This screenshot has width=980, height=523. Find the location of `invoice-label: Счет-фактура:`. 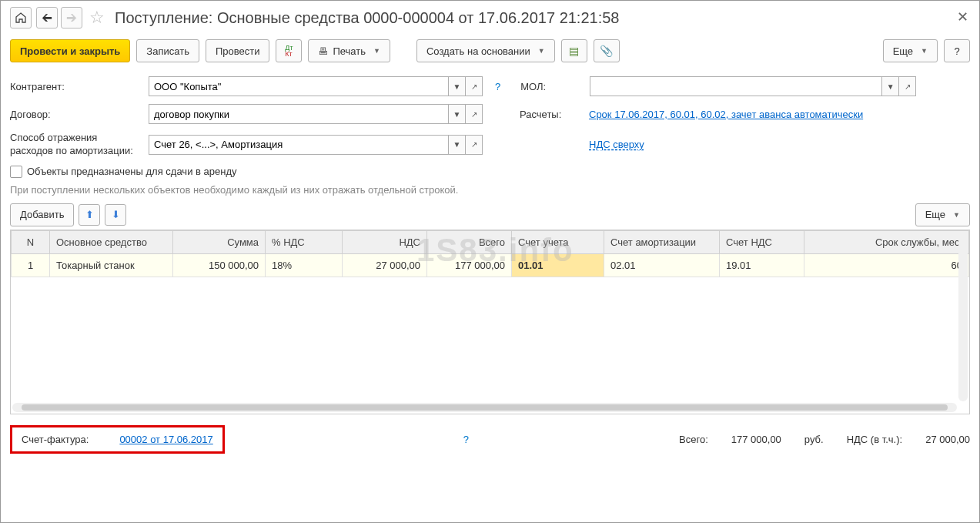

invoice-label: Счет-фактура: is located at coordinates (55, 439).